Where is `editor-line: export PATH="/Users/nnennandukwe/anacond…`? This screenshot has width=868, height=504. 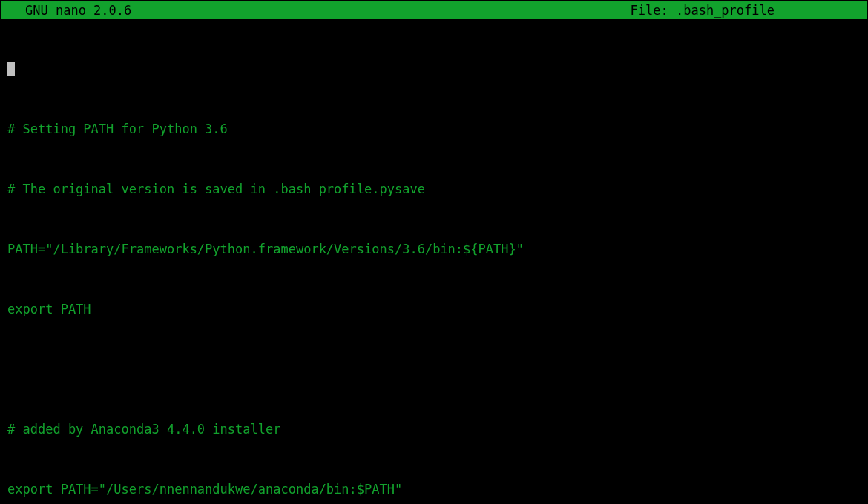
editor-line: export PATH="/Users/nnennandukwe/anacond… is located at coordinates (434, 489).